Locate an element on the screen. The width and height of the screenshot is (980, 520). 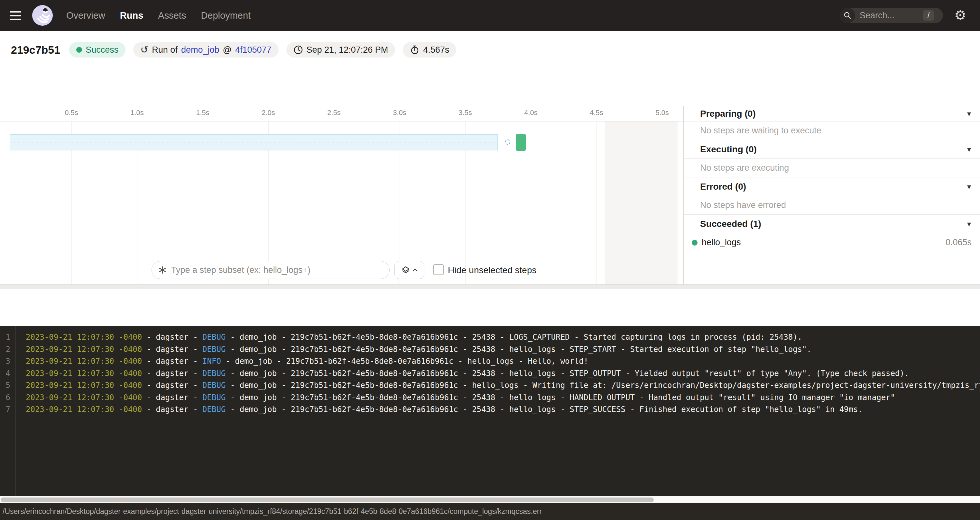
log-toolbar: stdout stderr is located at coordinates (490, 308).